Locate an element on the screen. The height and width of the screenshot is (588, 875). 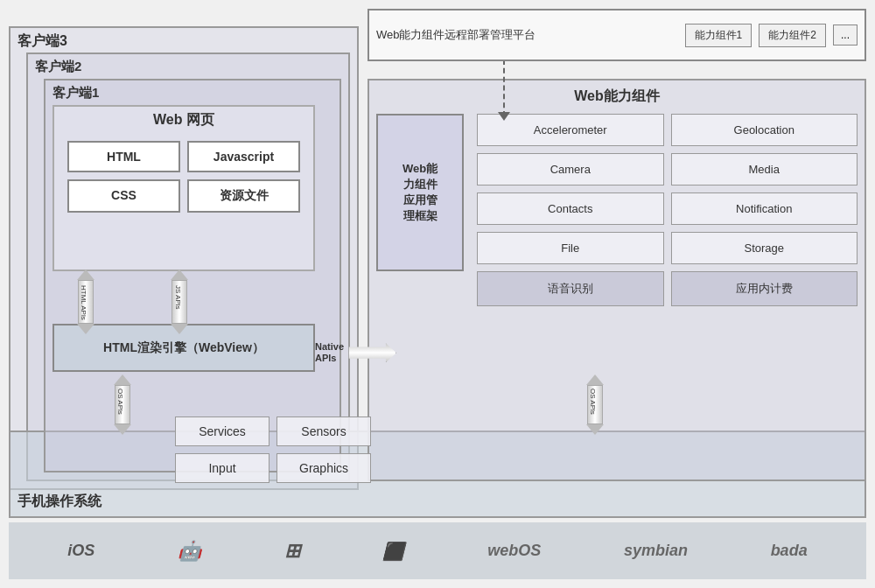
component-voice: 语音识别 is located at coordinates (570, 289).